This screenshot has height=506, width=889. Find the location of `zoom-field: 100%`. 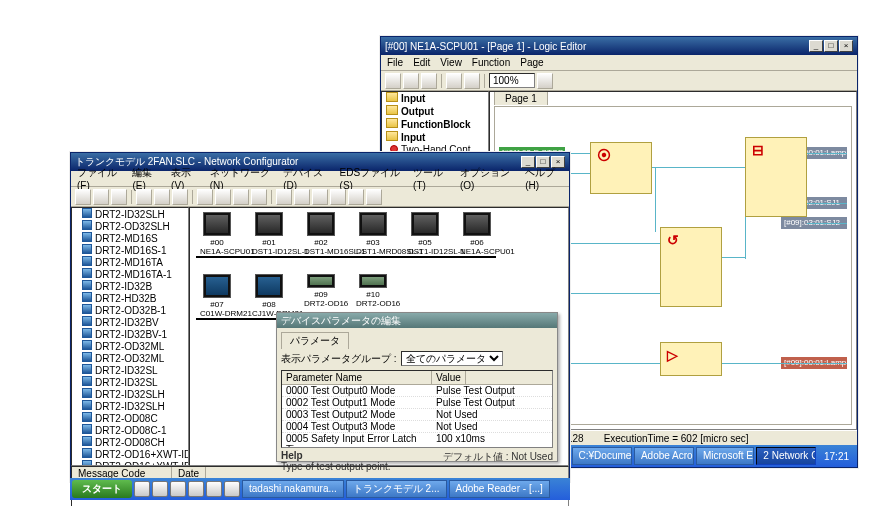

zoom-field: 100% is located at coordinates (512, 80).